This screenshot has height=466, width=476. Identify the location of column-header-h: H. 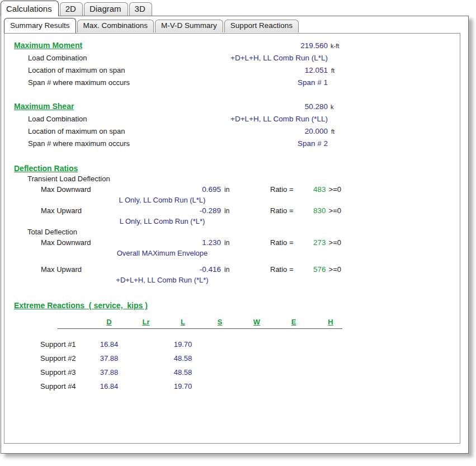
(331, 322).